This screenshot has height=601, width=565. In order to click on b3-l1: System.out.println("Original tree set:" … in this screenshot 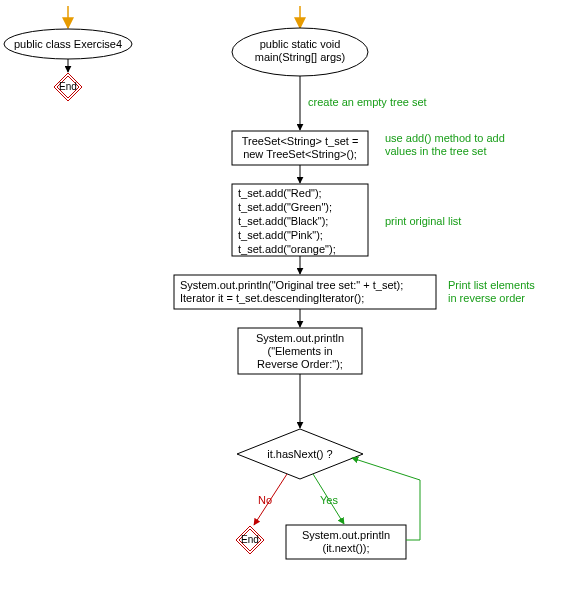, I will do `click(292, 285)`.